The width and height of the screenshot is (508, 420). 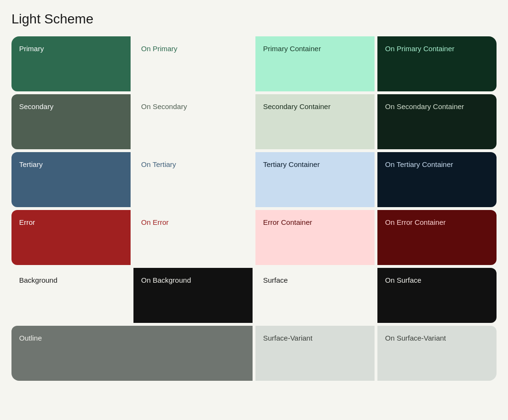 I want to click on on-tertiary-cell: On Tertiary, so click(x=193, y=180).